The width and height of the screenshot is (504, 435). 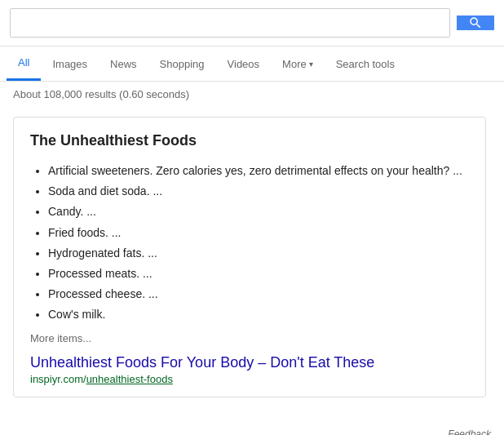 I want to click on feedback-row: Feedback, so click(x=252, y=428).